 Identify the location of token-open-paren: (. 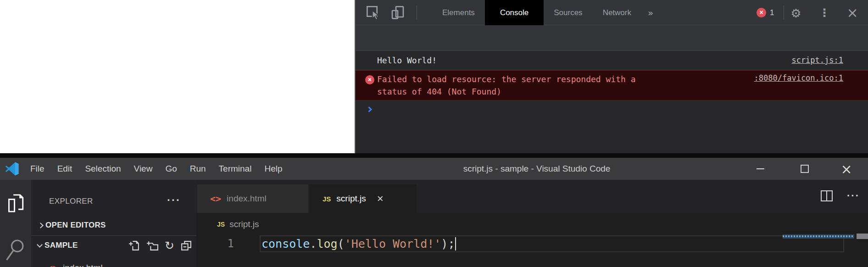
(341, 244).